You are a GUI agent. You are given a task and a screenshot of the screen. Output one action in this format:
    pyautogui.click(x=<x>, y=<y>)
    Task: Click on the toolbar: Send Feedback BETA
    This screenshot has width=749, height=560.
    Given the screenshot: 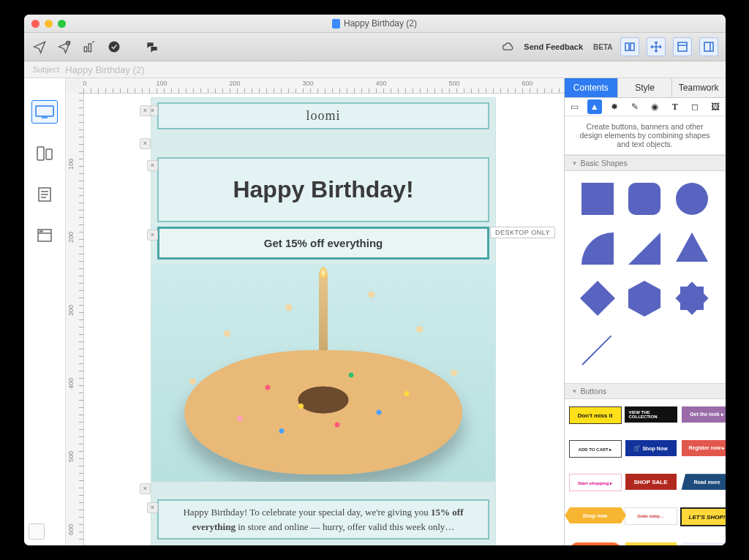 What is the action you would take?
    pyautogui.click(x=374, y=47)
    